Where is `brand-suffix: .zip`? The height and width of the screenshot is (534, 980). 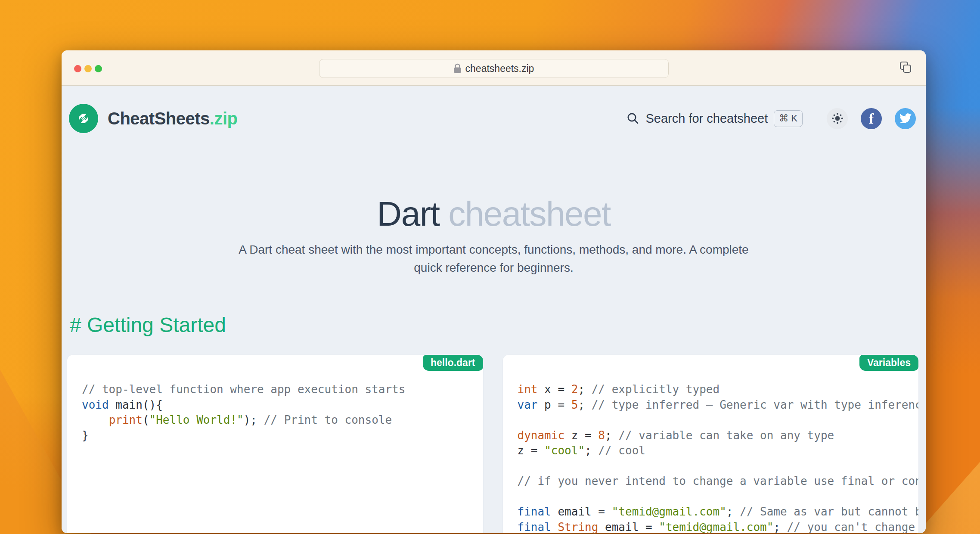 brand-suffix: .zip is located at coordinates (224, 118).